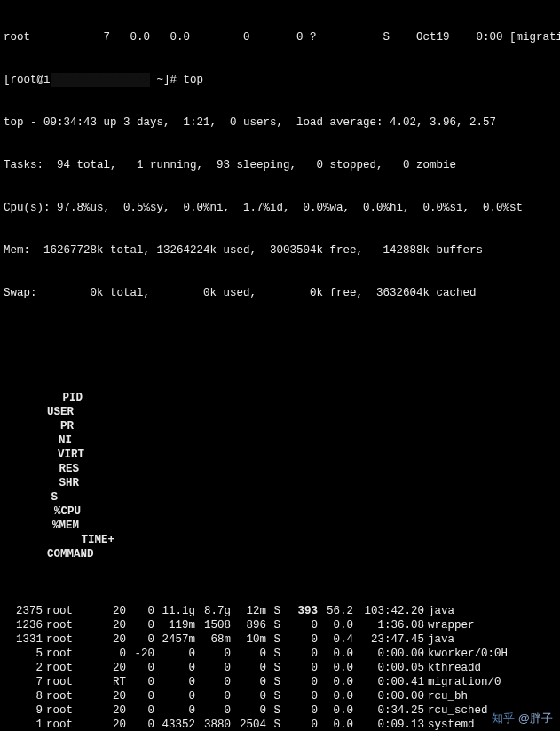 The width and height of the screenshot is (560, 731). What do you see at coordinates (484, 696) in the screenshot?
I see `cell-cmd: rcu_bh` at bounding box center [484, 696].